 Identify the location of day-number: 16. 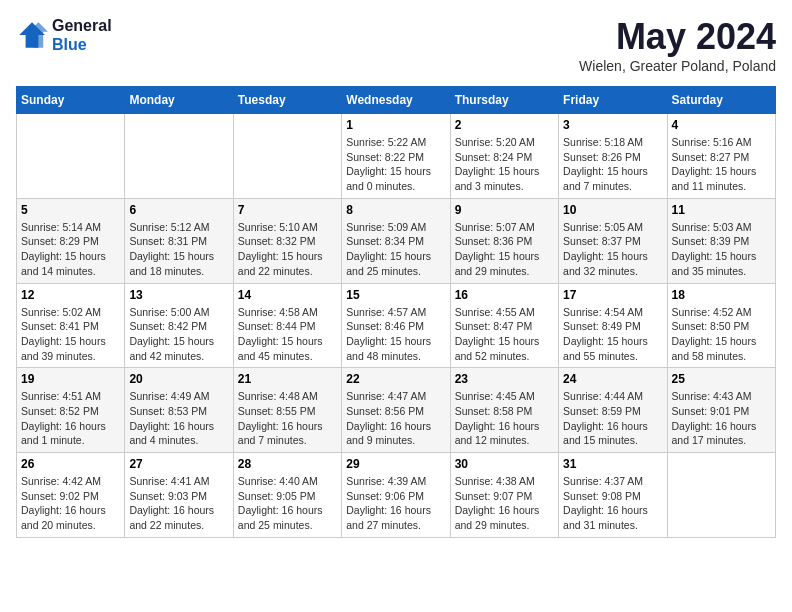
(504, 295).